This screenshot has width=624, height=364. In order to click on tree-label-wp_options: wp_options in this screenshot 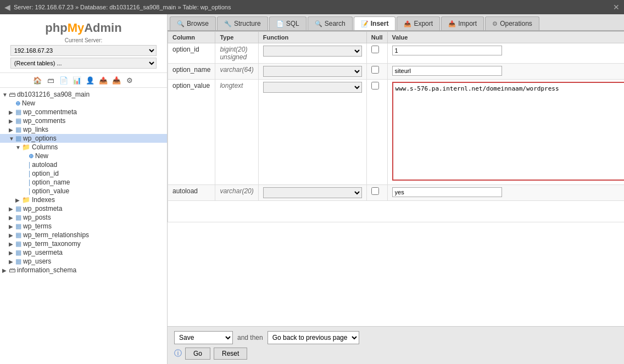, I will do `click(40, 138)`.